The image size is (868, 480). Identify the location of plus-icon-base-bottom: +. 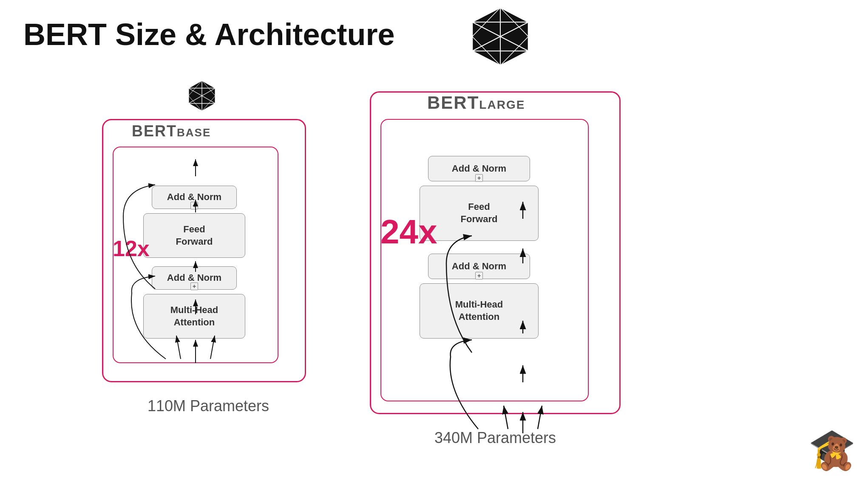
(194, 286).